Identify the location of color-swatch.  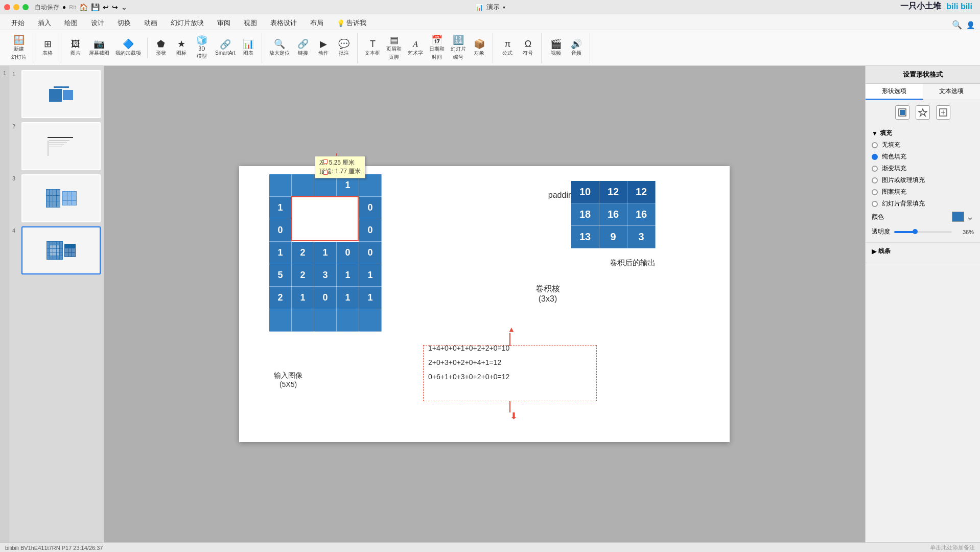
(958, 217).